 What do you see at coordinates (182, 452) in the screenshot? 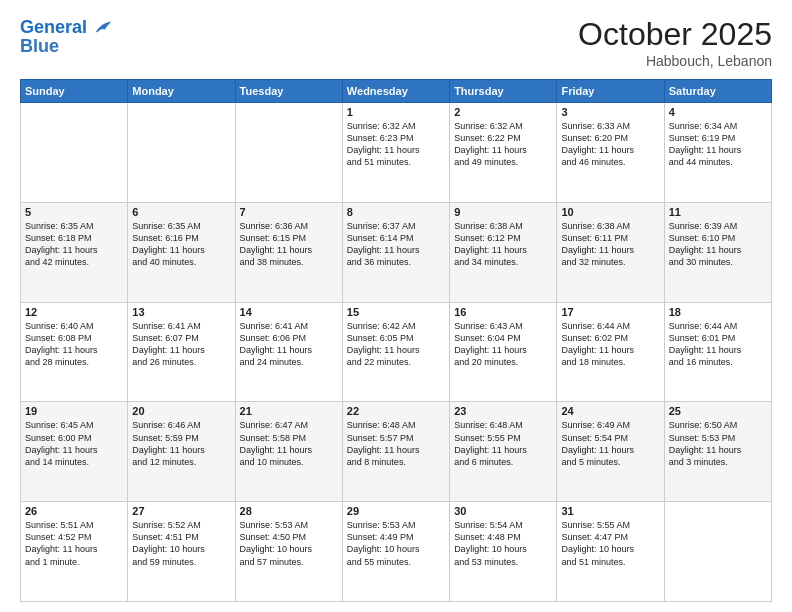
I see `day-cell: 20Sunrise: 6:46 AM Sunset: 5:59 PM Dayli…` at bounding box center [182, 452].